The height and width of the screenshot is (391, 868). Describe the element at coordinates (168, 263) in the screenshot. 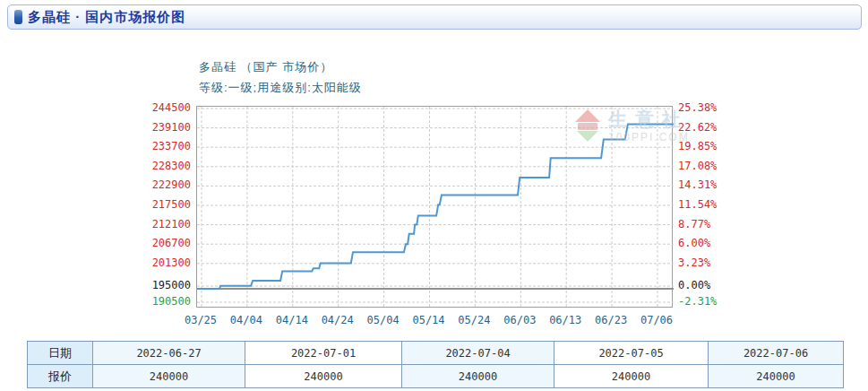

I see `y-left-label: 201300` at that location.